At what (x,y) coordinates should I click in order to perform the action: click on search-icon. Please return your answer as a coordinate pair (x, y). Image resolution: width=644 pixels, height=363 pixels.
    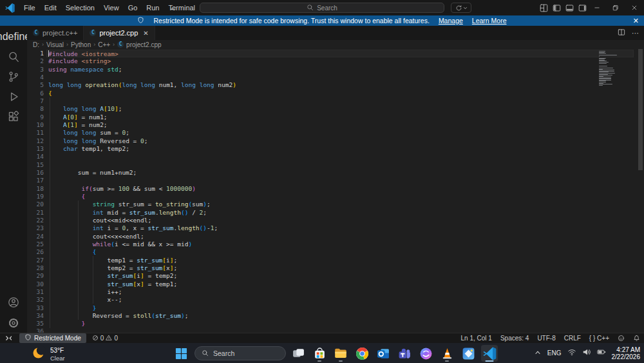
    Looking at the image, I should click on (14, 57).